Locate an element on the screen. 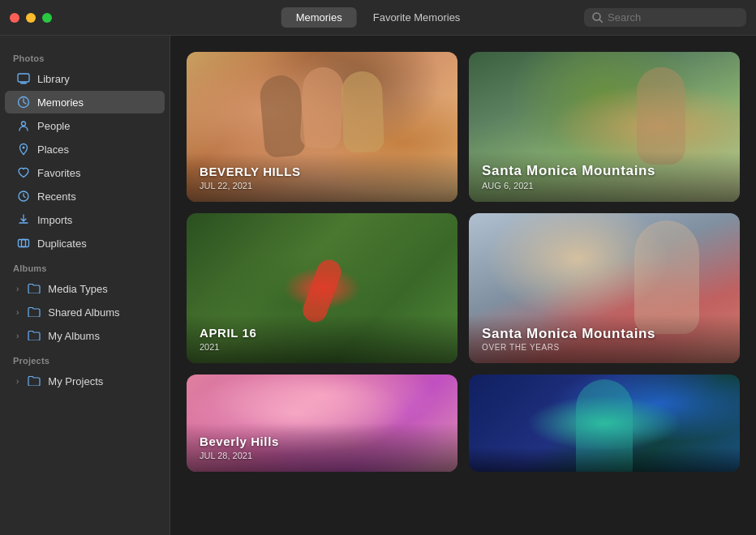 This screenshot has height=535, width=756. memory-title-3: APRIL 16 is located at coordinates (322, 333).